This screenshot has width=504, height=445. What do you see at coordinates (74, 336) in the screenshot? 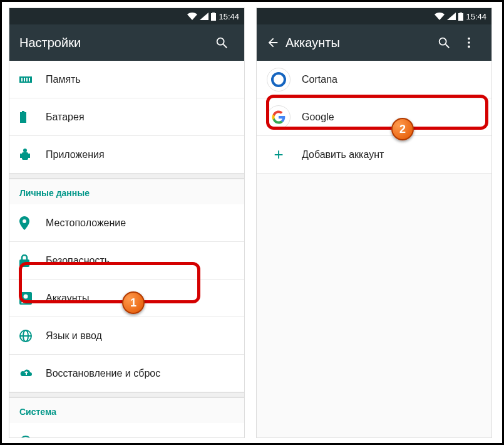
I see `settings-item-label: Язык и ввод` at bounding box center [74, 336].